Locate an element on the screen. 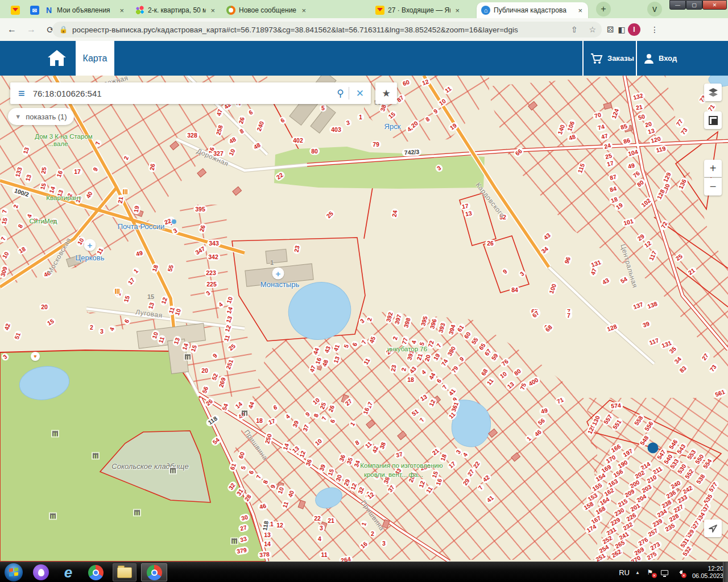 The height and width of the screenshot is (582, 728). measure-button is located at coordinates (713, 120).